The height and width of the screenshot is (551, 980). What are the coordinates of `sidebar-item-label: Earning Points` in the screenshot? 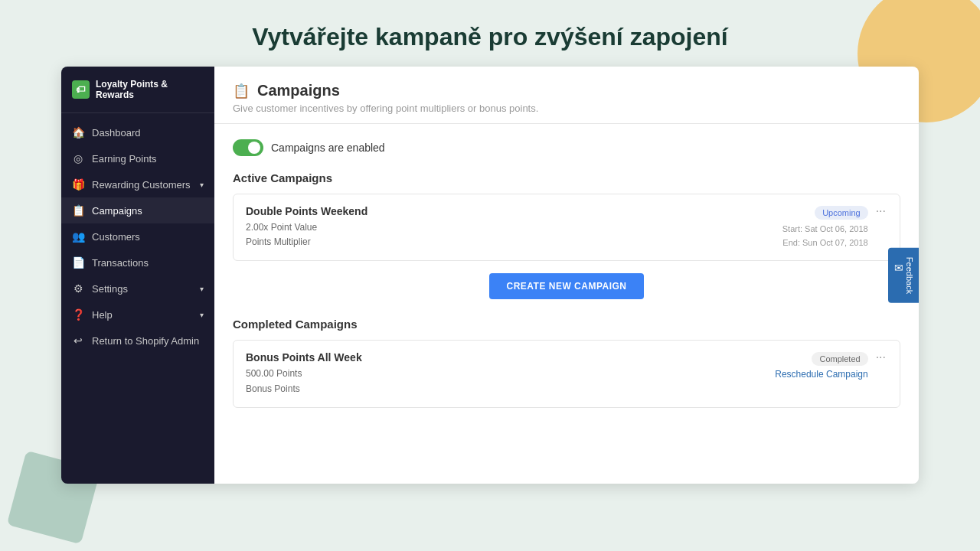 It's located at (124, 159).